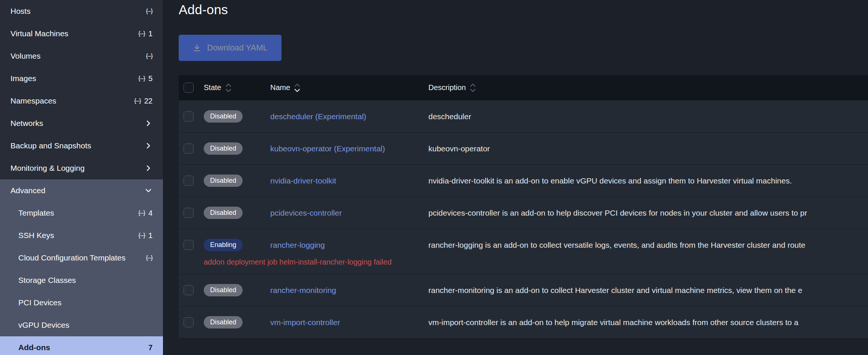 The height and width of the screenshot is (355, 868). What do you see at coordinates (523, 322) in the screenshot?
I see `table-row-main: Disabledvm-import-controllervm-import-co…` at bounding box center [523, 322].